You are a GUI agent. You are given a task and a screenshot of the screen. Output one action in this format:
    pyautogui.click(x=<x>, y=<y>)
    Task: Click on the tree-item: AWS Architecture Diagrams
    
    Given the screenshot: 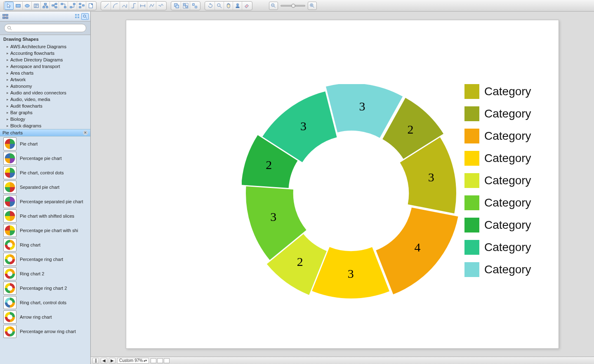 What is the action you would take?
    pyautogui.click(x=45, y=47)
    